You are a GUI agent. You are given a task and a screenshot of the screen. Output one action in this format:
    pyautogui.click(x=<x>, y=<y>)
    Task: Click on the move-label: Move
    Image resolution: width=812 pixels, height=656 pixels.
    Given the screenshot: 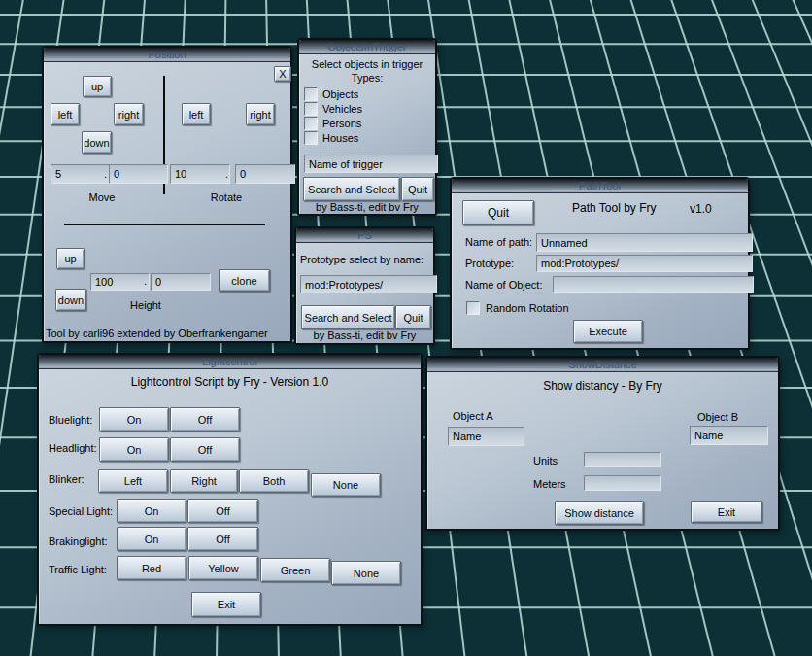 What is the action you would take?
    pyautogui.click(x=102, y=197)
    